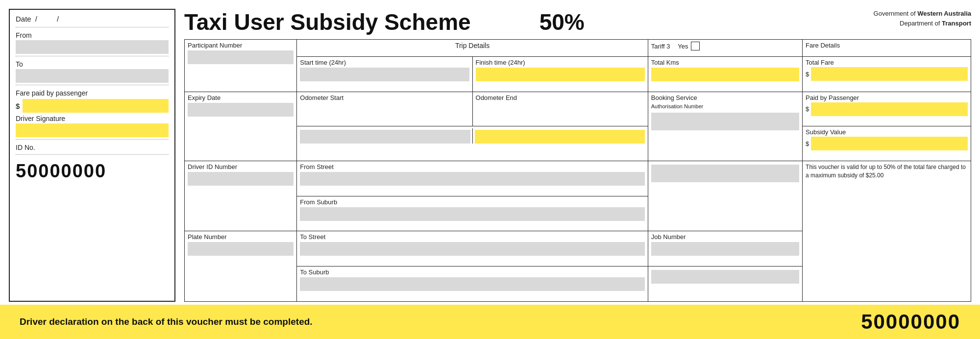 This screenshot has height=339, width=980. Describe the element at coordinates (472, 237) in the screenshot. I see `to-street-label: To Street` at that location.